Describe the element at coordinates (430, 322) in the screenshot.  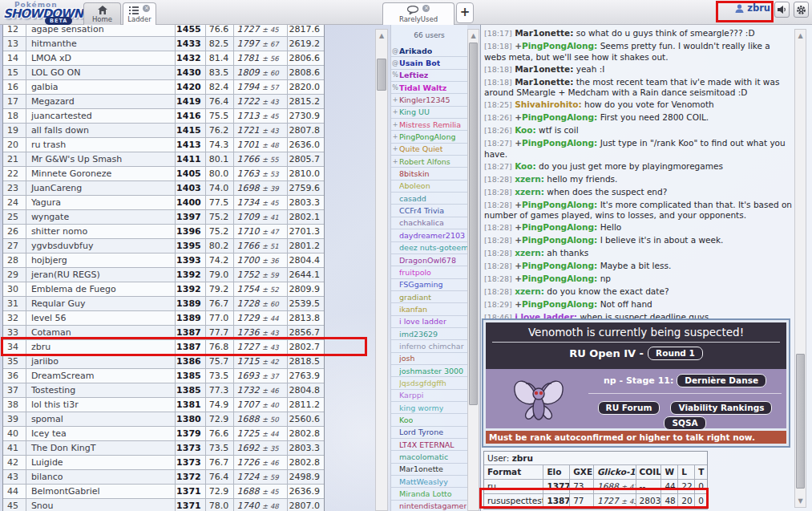
I see `list-item: i love ladder` at that location.